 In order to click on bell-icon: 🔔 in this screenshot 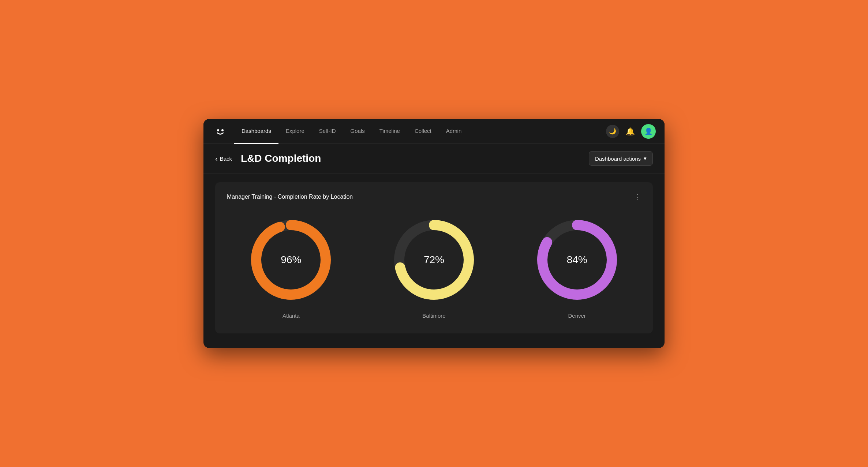, I will do `click(630, 131)`.